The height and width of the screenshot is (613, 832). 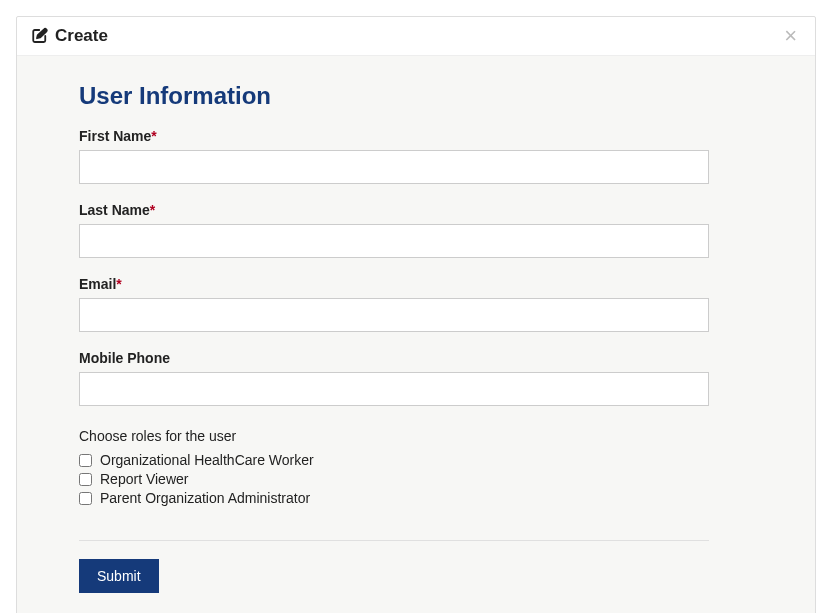 What do you see at coordinates (119, 576) in the screenshot?
I see `submit-button: Submit` at bounding box center [119, 576].